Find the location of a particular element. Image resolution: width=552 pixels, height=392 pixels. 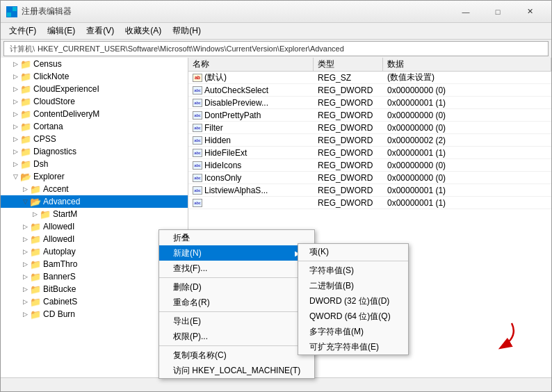

ctx-collapse: 折叠 is located at coordinates (236, 238).